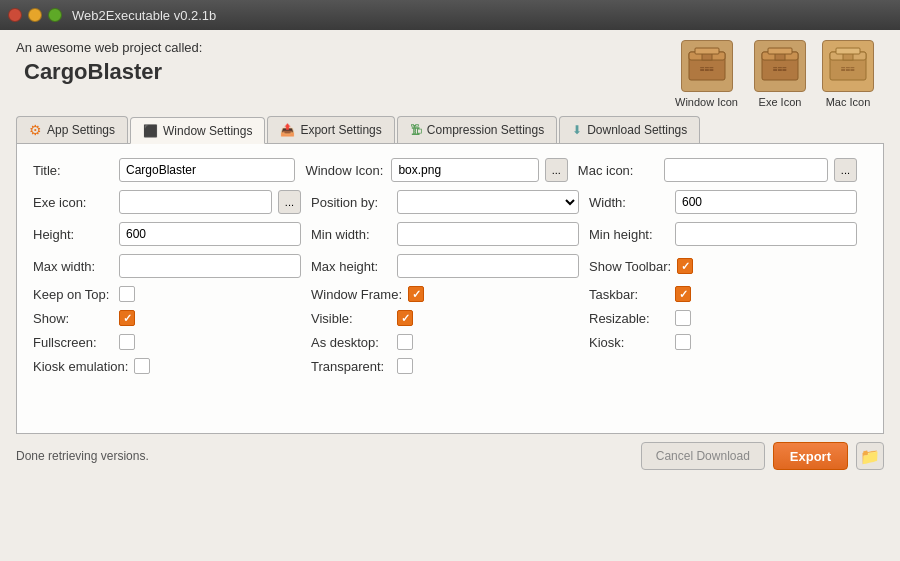 Image resolution: width=900 pixels, height=561 pixels. Describe the element at coordinates (127, 342) in the screenshot. I see `fullscreen-checkbox` at that location.